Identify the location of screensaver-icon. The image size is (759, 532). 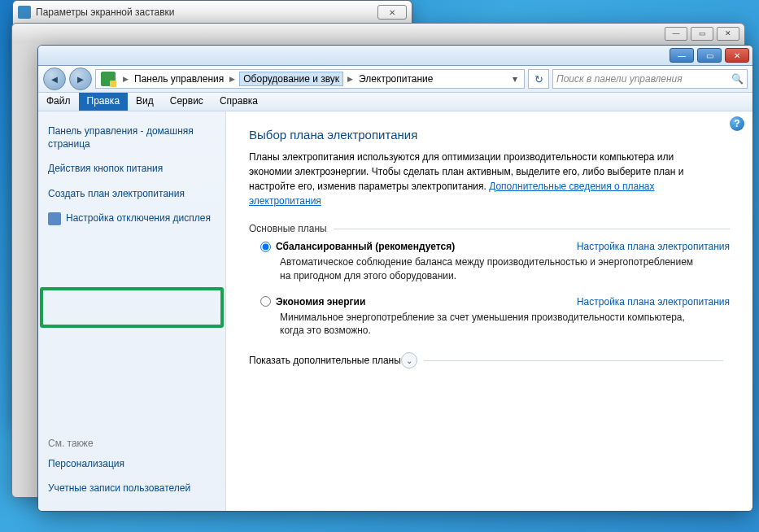
(24, 12).